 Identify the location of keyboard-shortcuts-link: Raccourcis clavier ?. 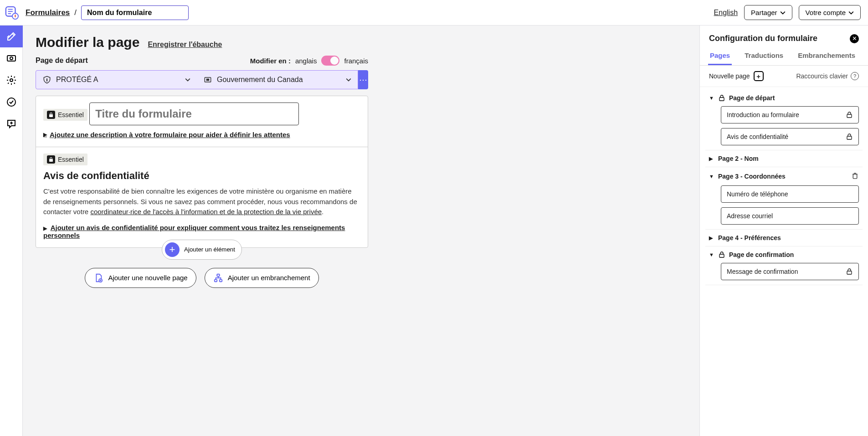
(827, 76).